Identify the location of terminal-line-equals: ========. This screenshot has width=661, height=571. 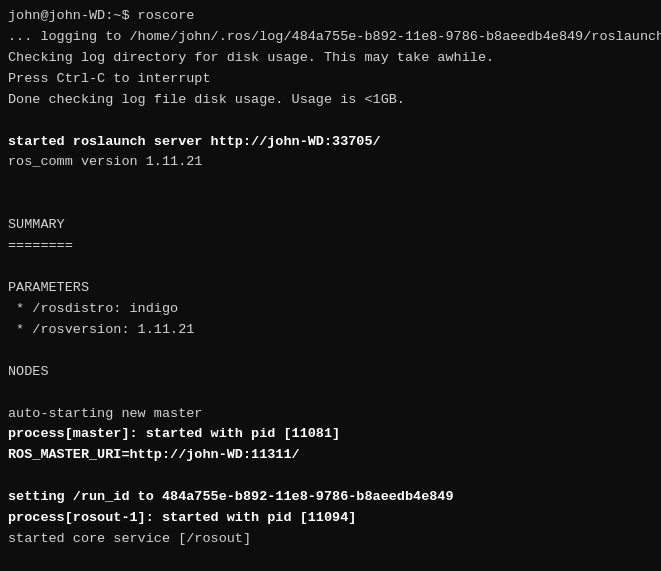
(330, 246).